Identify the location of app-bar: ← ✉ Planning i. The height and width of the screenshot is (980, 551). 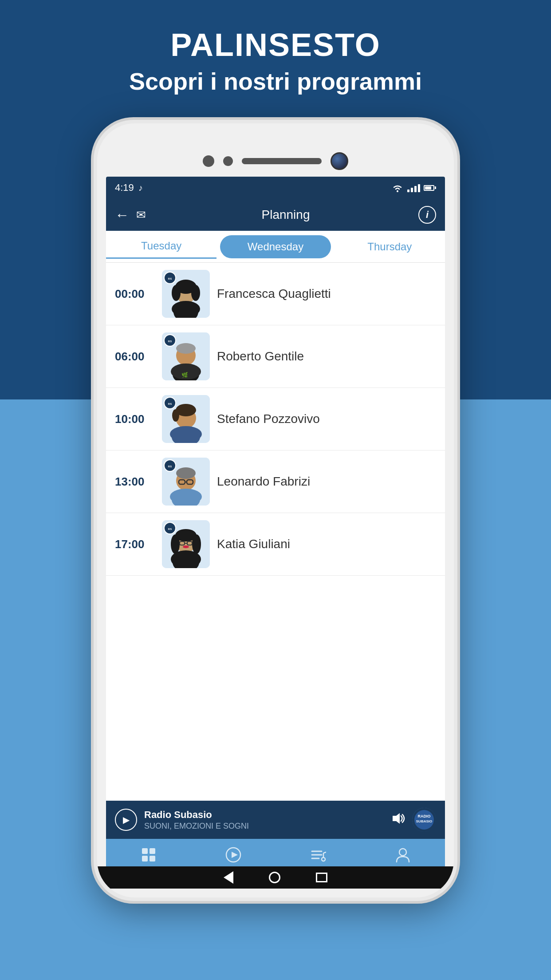
(276, 215).